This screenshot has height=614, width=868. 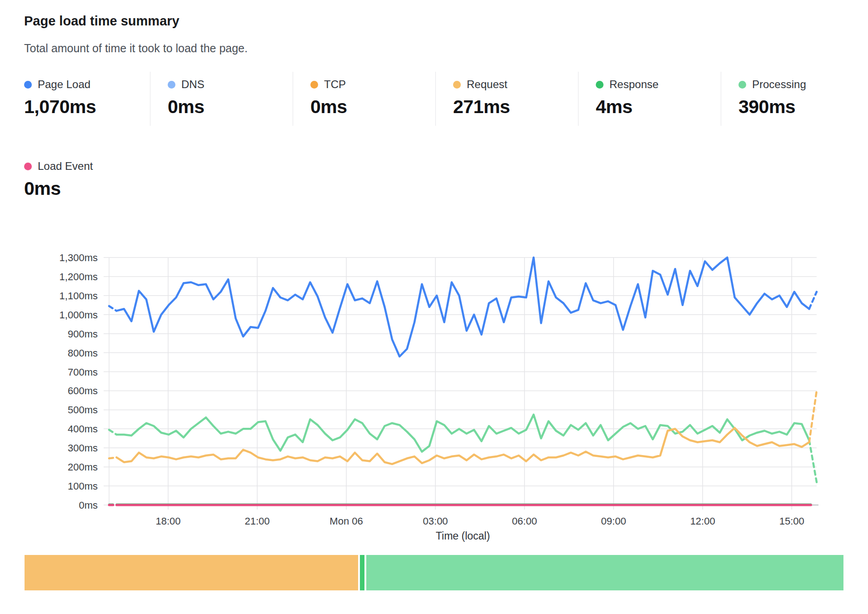 What do you see at coordinates (83, 467) in the screenshot?
I see `y-tick-label: 200ms` at bounding box center [83, 467].